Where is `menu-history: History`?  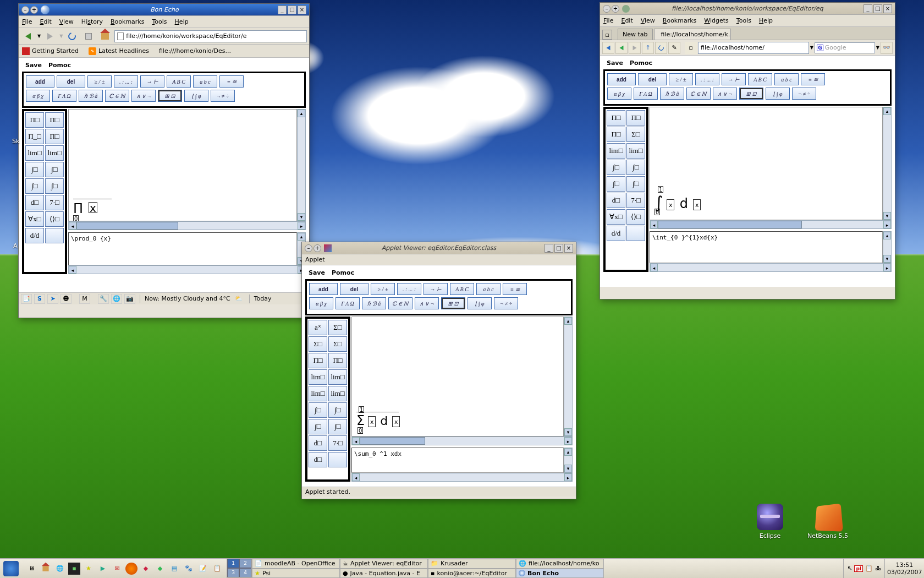 menu-history: History is located at coordinates (92, 22).